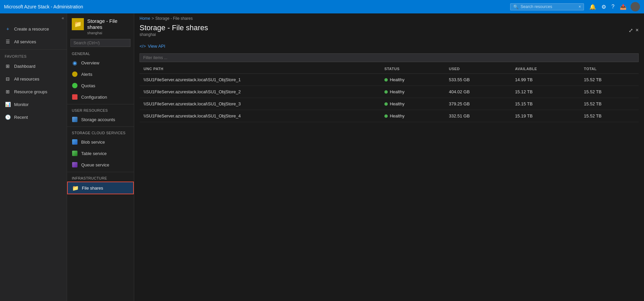  Describe the element at coordinates (25, 66) in the screenshot. I see `dashboard-label: Dashboard` at that location.